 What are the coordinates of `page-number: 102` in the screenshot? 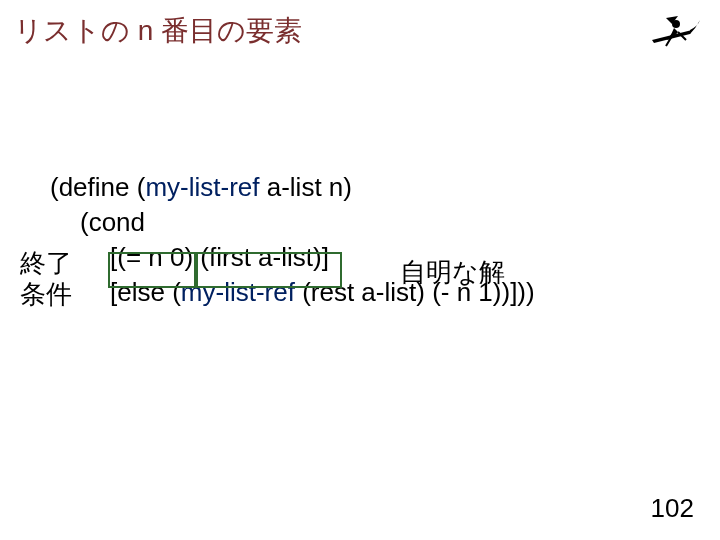 It's located at (672, 508).